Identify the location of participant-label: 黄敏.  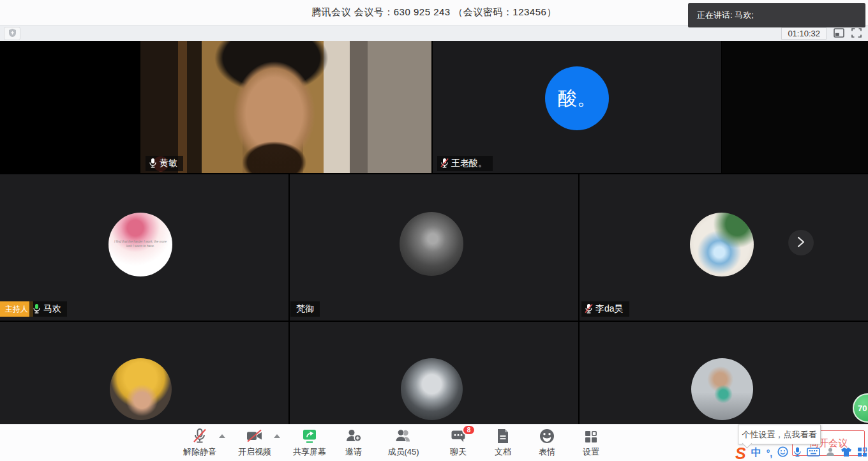
(165, 163).